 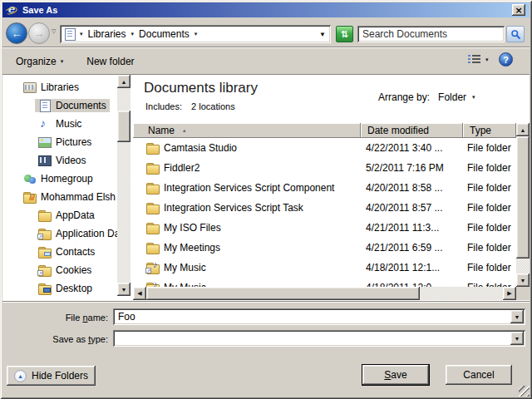 What do you see at coordinates (107, 34) in the screenshot?
I see `breadcrumb-libraries: Libraries` at bounding box center [107, 34].